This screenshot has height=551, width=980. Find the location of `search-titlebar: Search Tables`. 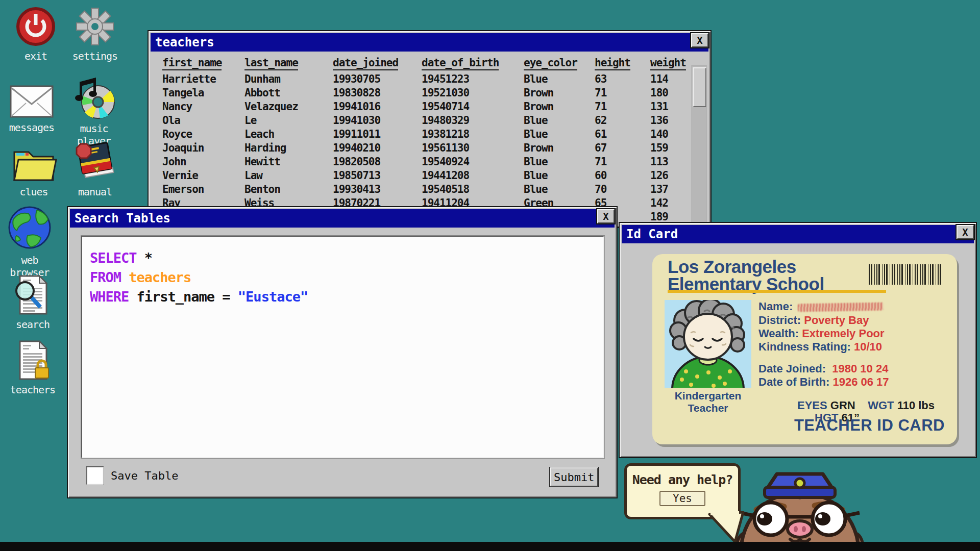

search-titlebar: Search Tables is located at coordinates (342, 218).